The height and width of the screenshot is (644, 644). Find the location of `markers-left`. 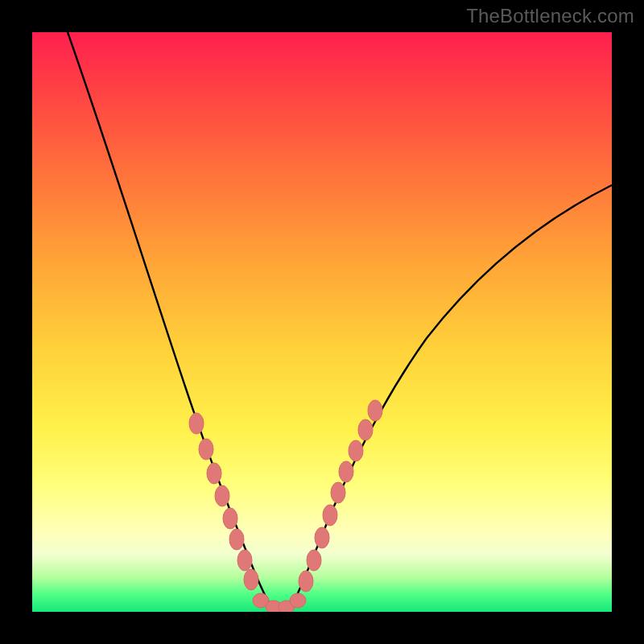

markers-left is located at coordinates (224, 502).